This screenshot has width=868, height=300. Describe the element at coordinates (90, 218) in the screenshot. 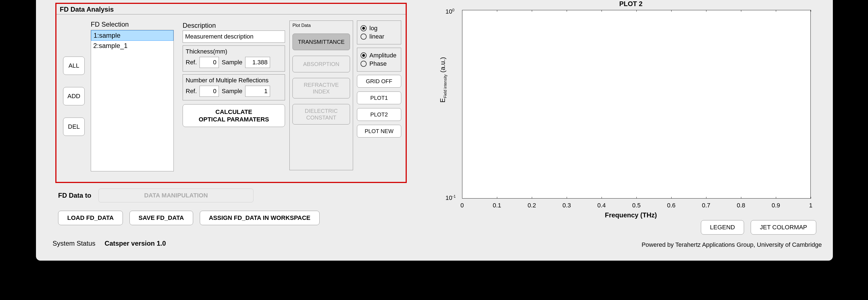

I see `load-fd-data-button: LOAD FD_DATA` at that location.